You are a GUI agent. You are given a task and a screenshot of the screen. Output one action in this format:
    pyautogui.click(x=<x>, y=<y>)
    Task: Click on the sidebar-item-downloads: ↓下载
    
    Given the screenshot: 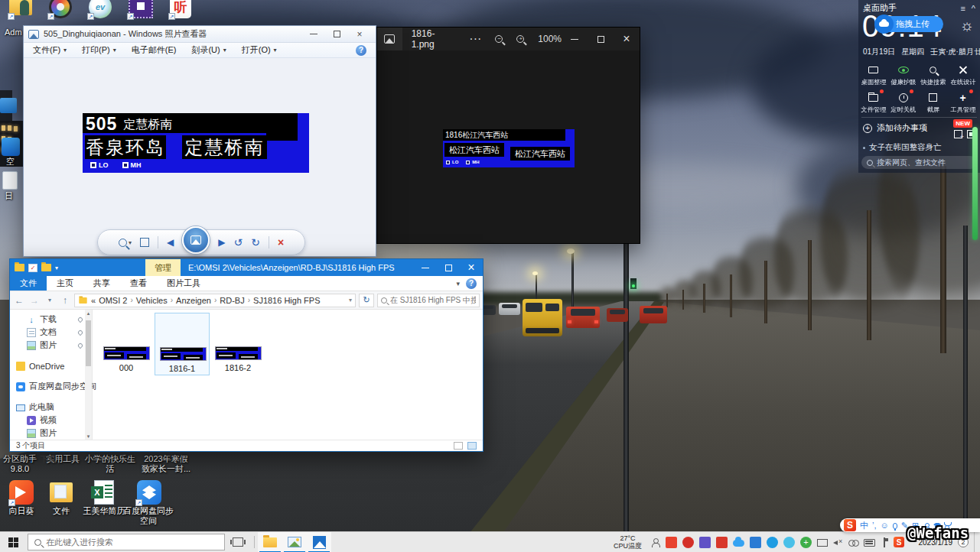 What is the action you would take?
    pyautogui.click(x=50, y=320)
    